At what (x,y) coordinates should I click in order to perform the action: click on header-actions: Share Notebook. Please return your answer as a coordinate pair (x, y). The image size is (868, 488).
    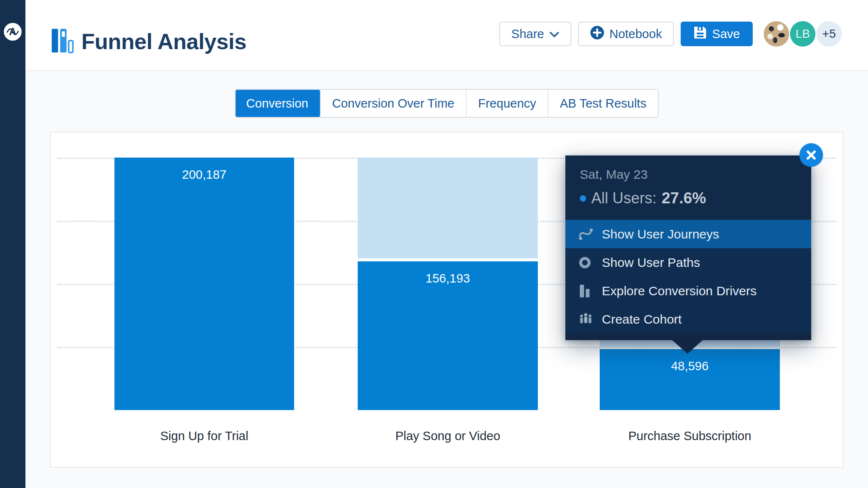
    Looking at the image, I should click on (670, 34).